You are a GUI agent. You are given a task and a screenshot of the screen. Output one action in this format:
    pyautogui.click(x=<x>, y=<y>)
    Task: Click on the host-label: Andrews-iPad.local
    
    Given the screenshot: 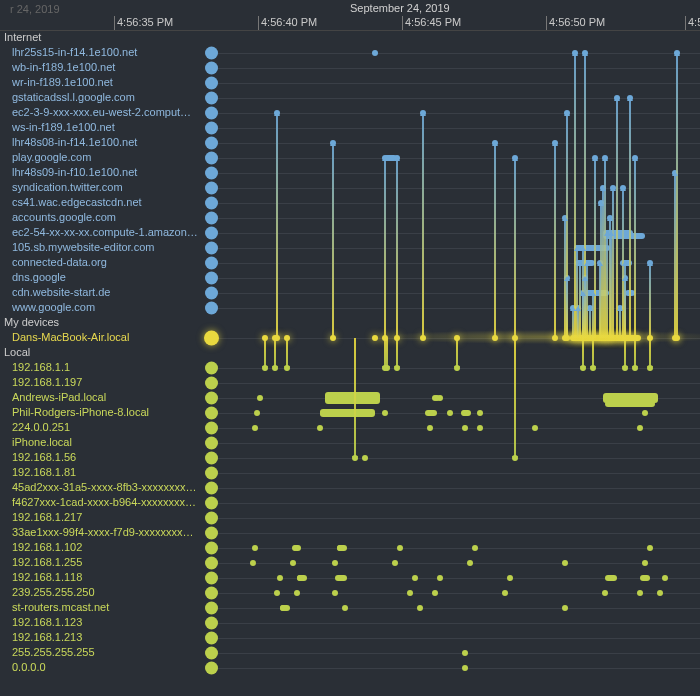 What is the action you would take?
    pyautogui.click(x=102, y=398)
    